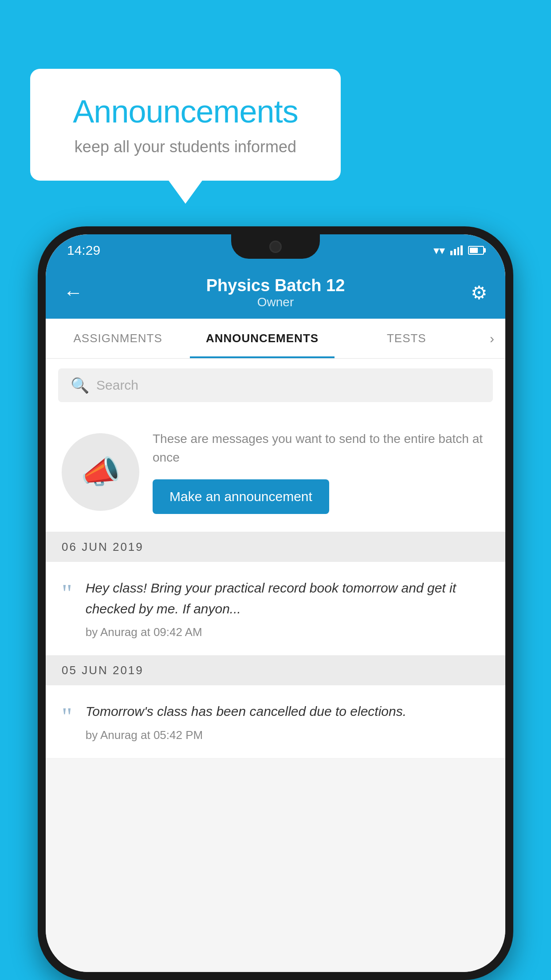 The width and height of the screenshot is (551, 980). Describe the element at coordinates (287, 735) in the screenshot. I see `announcement-meta-2: by Anurag at 05:42 PM` at that location.